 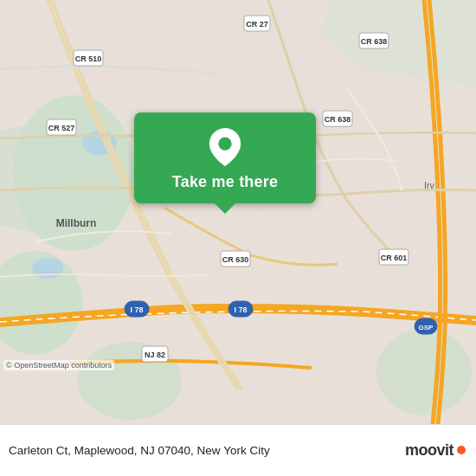 What do you see at coordinates (225, 158) in the screenshot?
I see `take-me-there-button: Take me there` at bounding box center [225, 158].